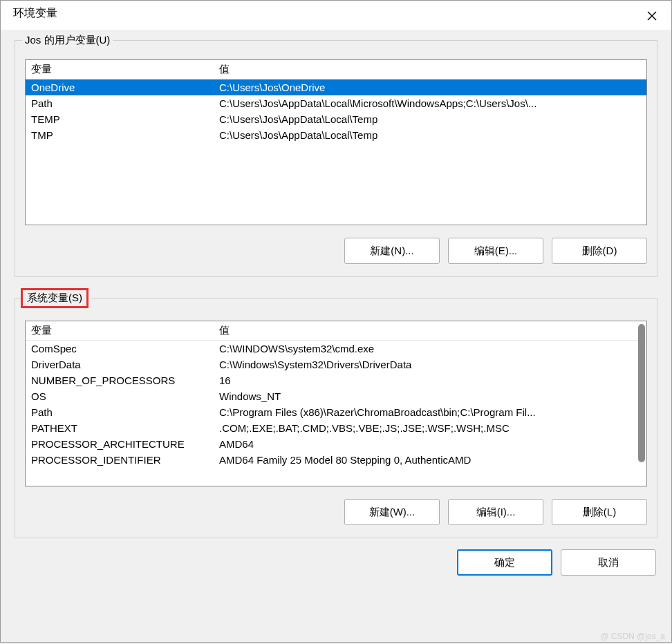  Describe the element at coordinates (430, 365) in the screenshot. I see `cell-value: C:\Windows\System32\Drivers\DriverData` at that location.